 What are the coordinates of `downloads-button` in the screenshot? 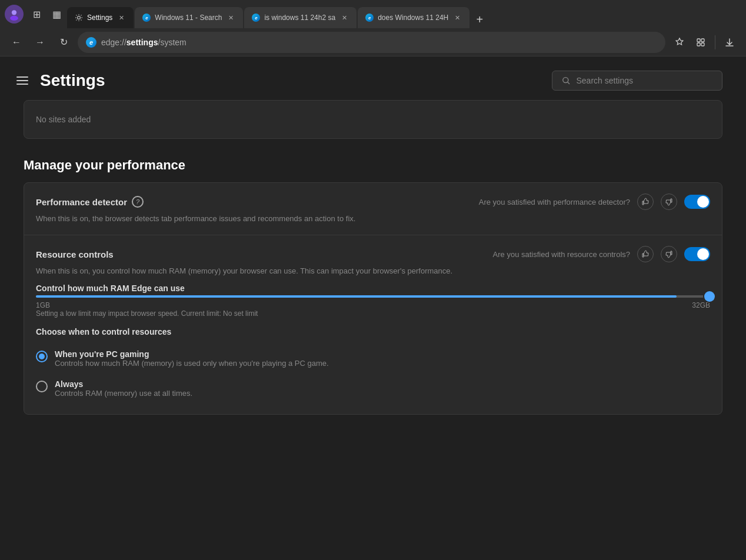 It's located at (730, 42).